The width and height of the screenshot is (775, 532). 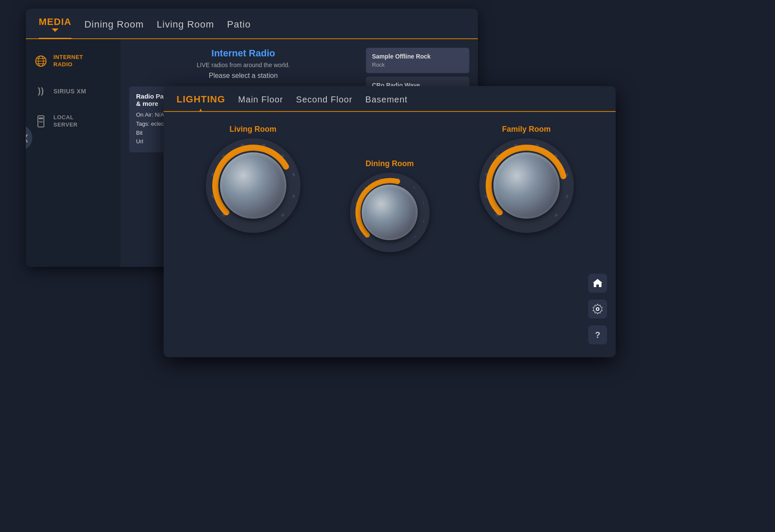 What do you see at coordinates (253, 186) in the screenshot?
I see `living-room-knob-outer` at bounding box center [253, 186].